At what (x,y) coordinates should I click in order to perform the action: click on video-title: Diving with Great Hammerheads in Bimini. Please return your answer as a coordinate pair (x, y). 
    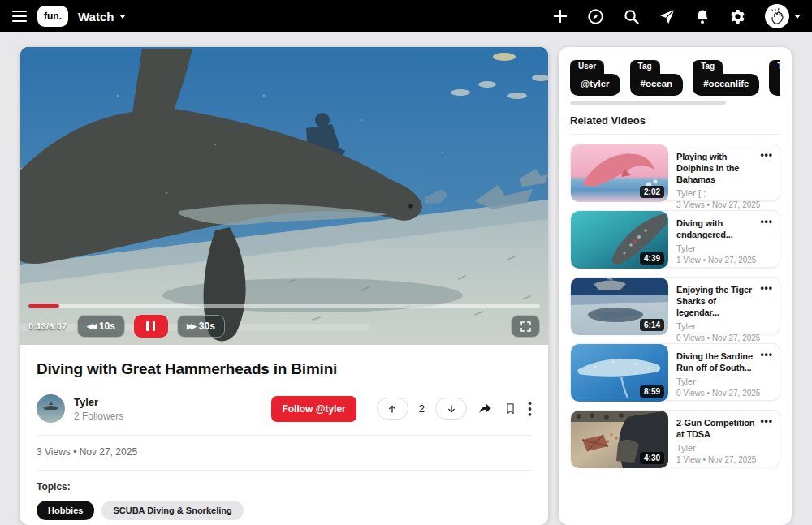
    Looking at the image, I should click on (284, 369).